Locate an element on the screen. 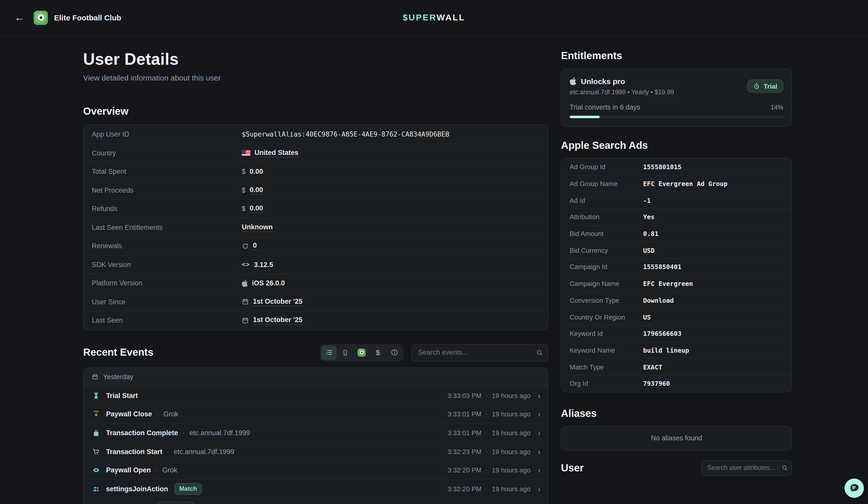 The width and height of the screenshot is (868, 504). recent-events-heading: Recent Events is located at coordinates (118, 353).